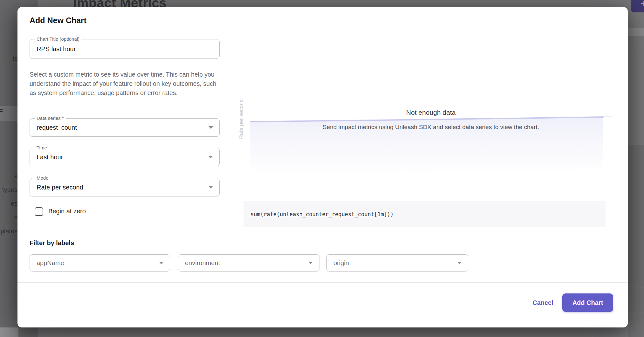 The width and height of the screenshot is (644, 337). What do you see at coordinates (52, 243) in the screenshot?
I see `filter-by-labels-heading: Filter by labels` at bounding box center [52, 243].